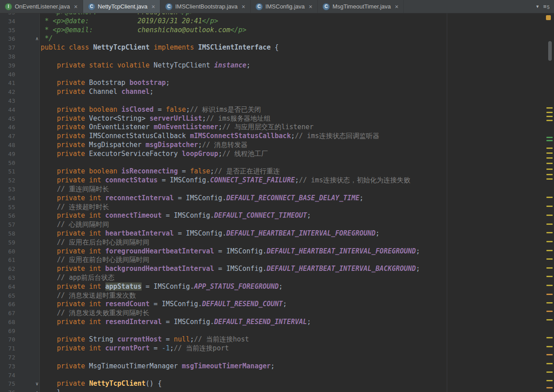 Image resolution: width=554 pixels, height=392 pixels. I want to click on code-line: private int appStatus = IMSConfig.APP_ST…, so click(162, 287).